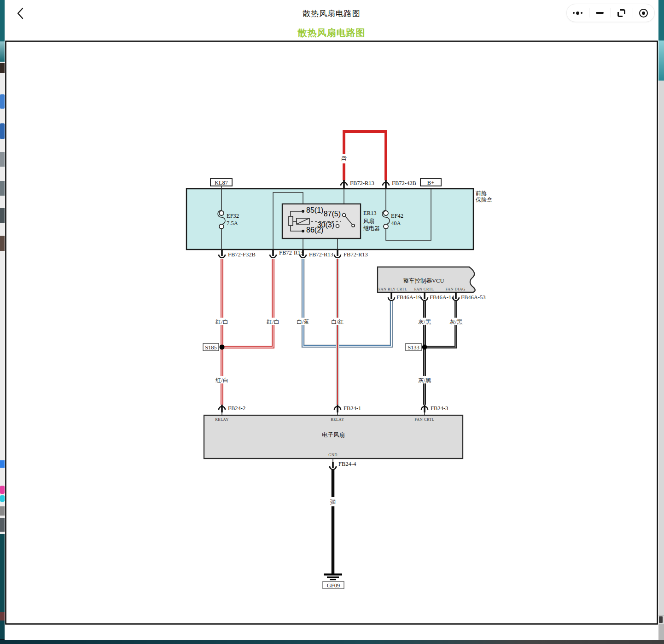 The width and height of the screenshot is (664, 644). I want to click on vcu-module: 整车控制器VCU FAN RLY CRTL FAN CRTL FAN DIAG, so click(426, 280).